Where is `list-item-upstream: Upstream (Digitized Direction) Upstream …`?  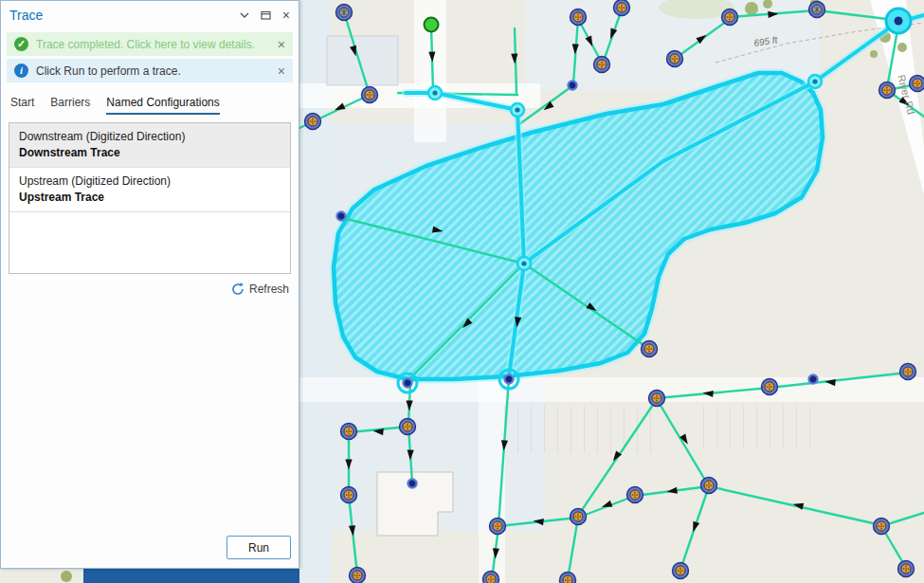
list-item-upstream: Upstream (Digitized Direction) Upstream … is located at coordinates (150, 190).